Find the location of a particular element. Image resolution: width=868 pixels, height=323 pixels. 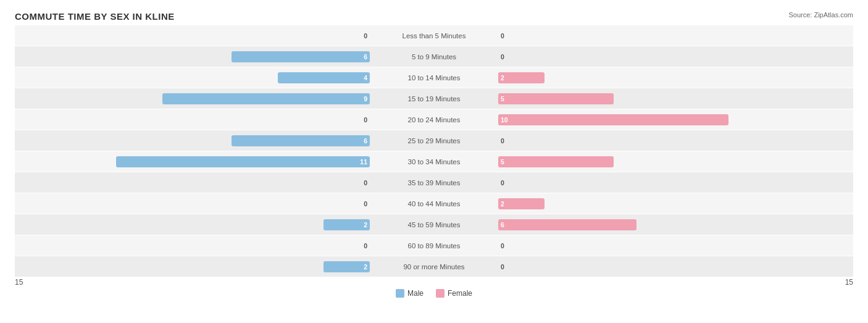

row-label: Less than 5 Minutes is located at coordinates (434, 36).